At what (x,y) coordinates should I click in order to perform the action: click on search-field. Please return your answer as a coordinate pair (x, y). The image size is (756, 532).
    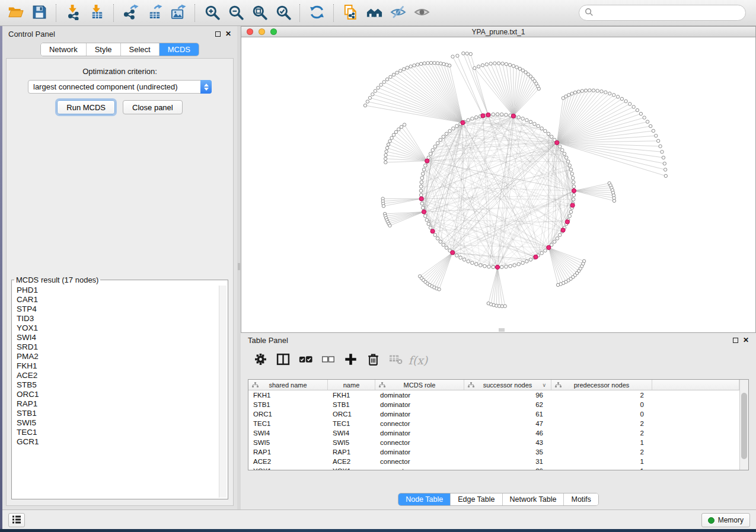
    Looking at the image, I should click on (662, 13).